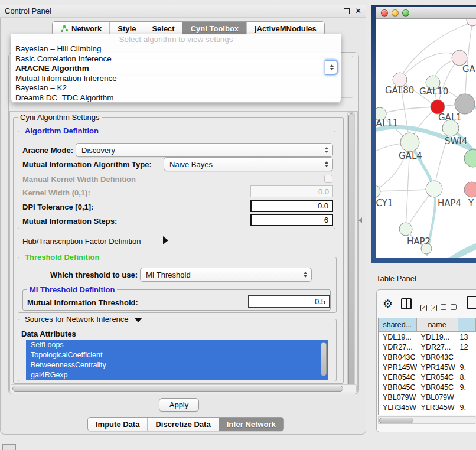  I want to click on dropdown-item-bayesian-k2: Bayesian – K2, so click(176, 89).